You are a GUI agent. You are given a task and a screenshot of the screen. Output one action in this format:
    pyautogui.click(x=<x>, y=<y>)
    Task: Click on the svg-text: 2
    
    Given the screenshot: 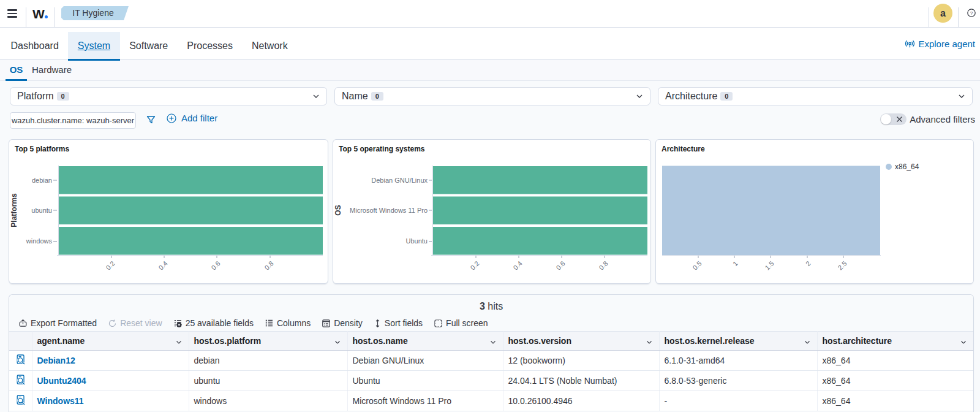 What is the action you would take?
    pyautogui.click(x=809, y=264)
    